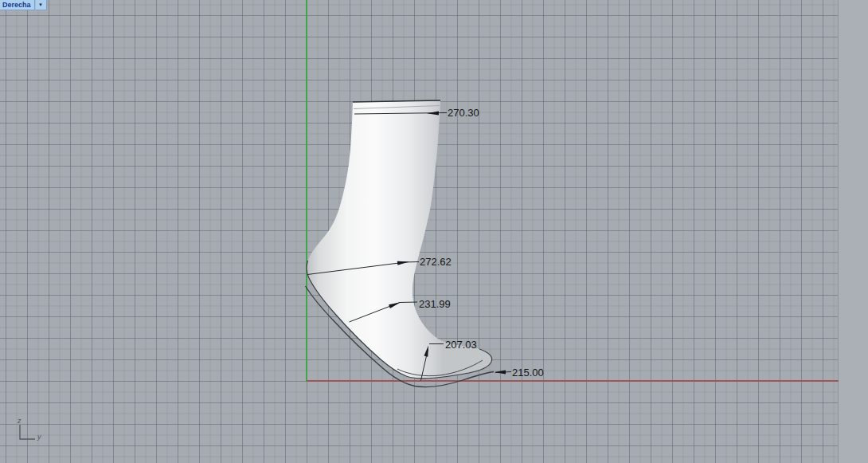 This screenshot has height=463, width=868. I want to click on dimension-label: 272.62, so click(436, 261).